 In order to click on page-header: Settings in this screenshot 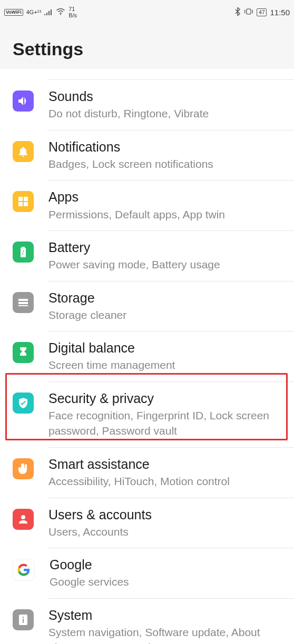, I will do `click(147, 46)`.